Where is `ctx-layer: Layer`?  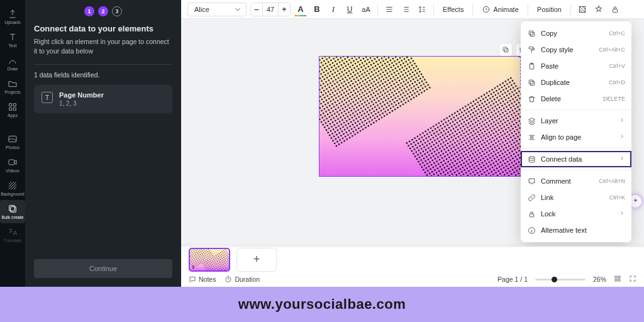
ctx-layer: Layer is located at coordinates (576, 121).